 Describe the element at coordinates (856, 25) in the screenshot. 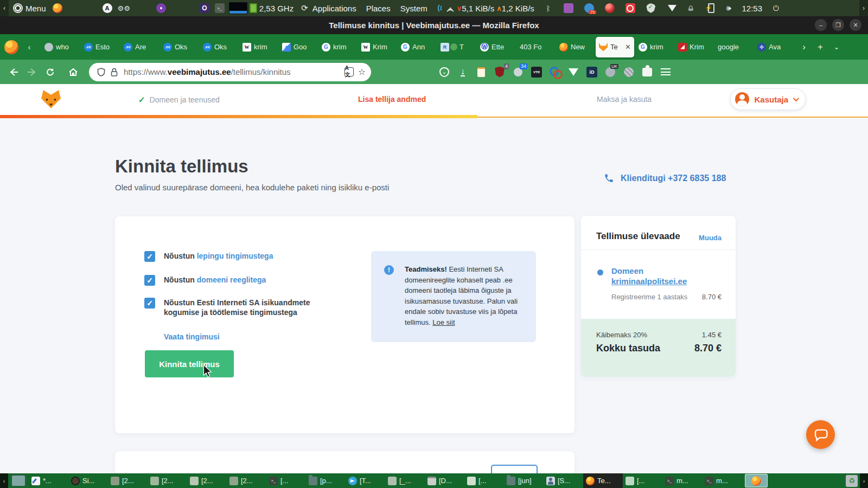

I see `close-button: ✕` at that location.